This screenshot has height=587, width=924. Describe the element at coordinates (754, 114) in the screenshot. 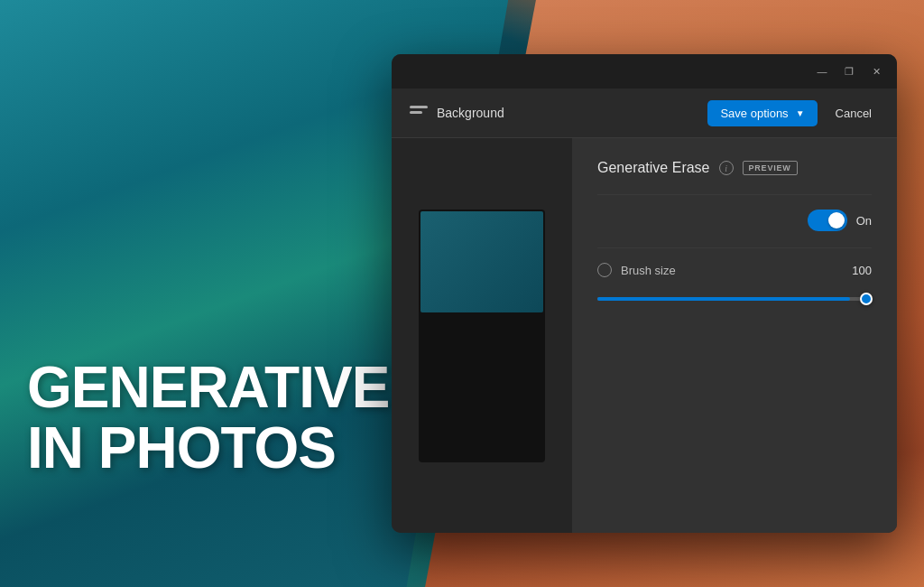

I see `save-options-label: Save options` at that location.